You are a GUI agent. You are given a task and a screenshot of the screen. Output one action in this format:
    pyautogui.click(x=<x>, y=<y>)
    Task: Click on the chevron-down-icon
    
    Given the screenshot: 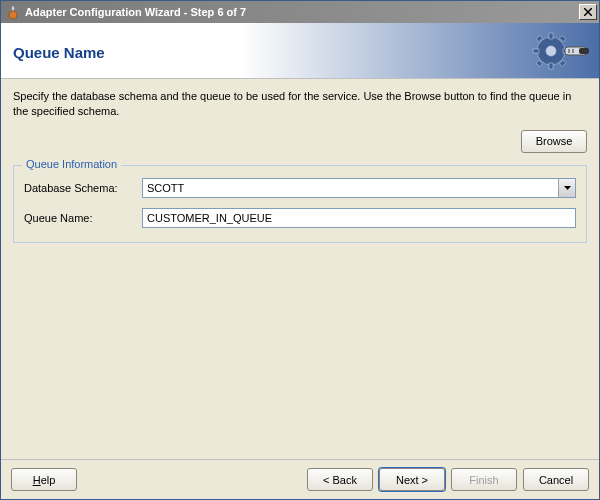 What is the action you would take?
    pyautogui.click(x=566, y=188)
    